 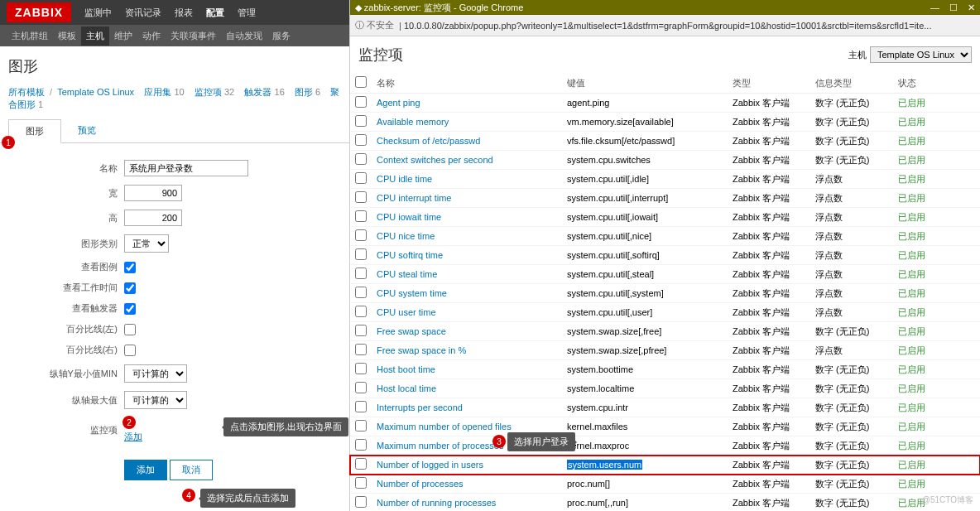 What do you see at coordinates (209, 92) in the screenshot?
I see `bc-items: 监控项` at bounding box center [209, 92].